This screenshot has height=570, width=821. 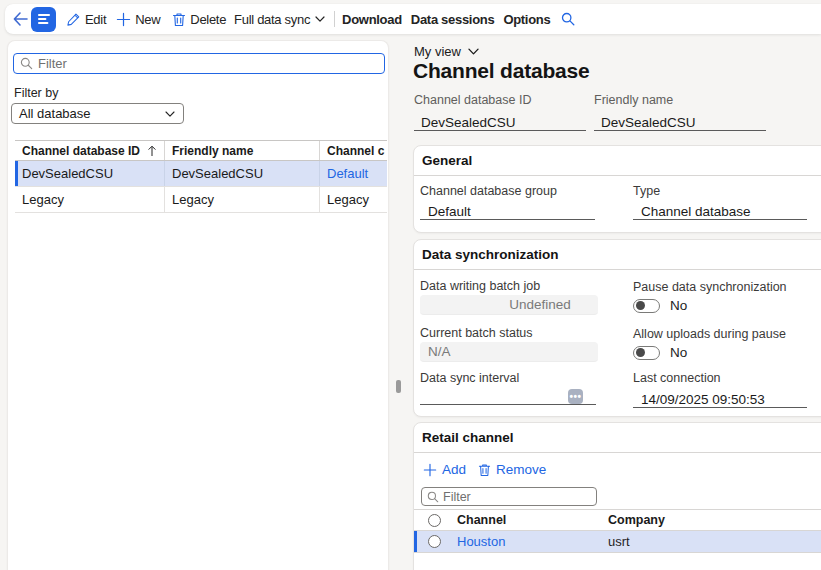 I want to click on field-channel-database-id: Channel database ID DevSealedCSU, so click(x=500, y=112).